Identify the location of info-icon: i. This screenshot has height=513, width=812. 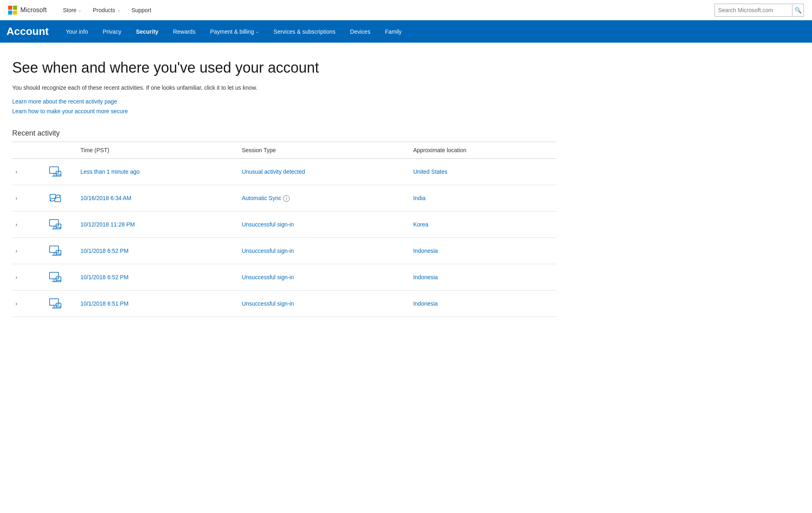
(286, 198).